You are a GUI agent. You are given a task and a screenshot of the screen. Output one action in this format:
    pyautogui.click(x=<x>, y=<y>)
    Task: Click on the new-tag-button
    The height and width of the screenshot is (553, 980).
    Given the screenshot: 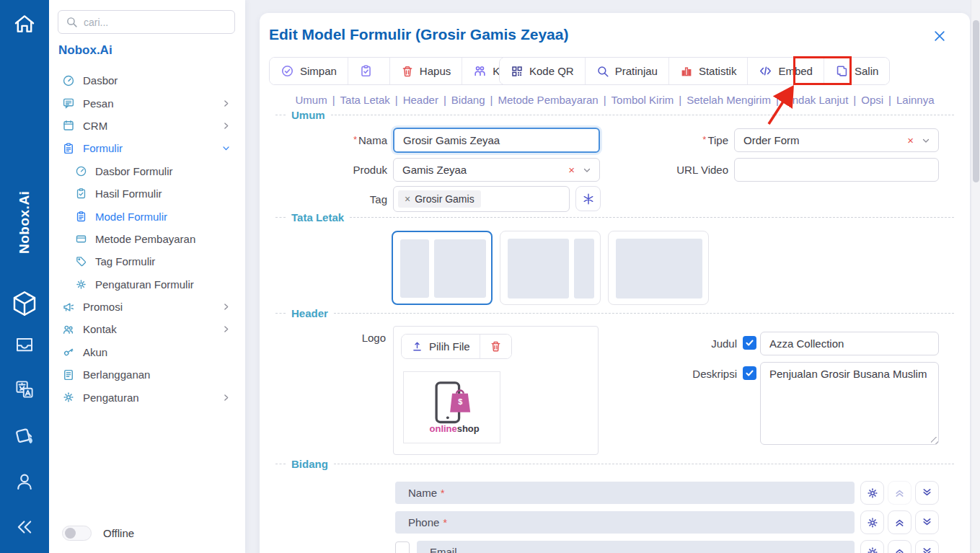 What is the action you would take?
    pyautogui.click(x=588, y=199)
    